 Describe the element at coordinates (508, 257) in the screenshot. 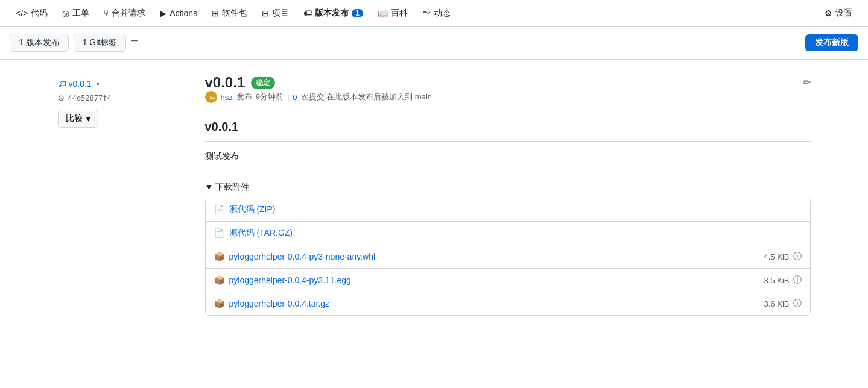

I see `download-item-whl: 📦 pyloggerhelper-0.0.4-py3-none-any.whl …` at that location.